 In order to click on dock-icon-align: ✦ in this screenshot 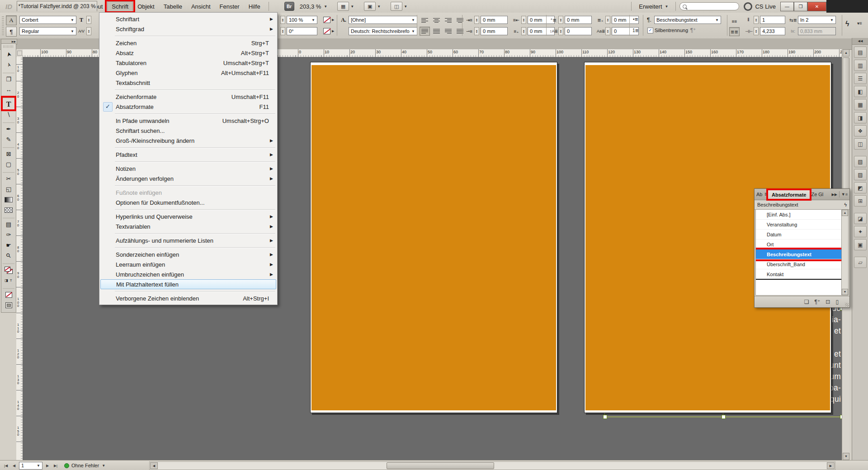, I will do `click(860, 231)`.